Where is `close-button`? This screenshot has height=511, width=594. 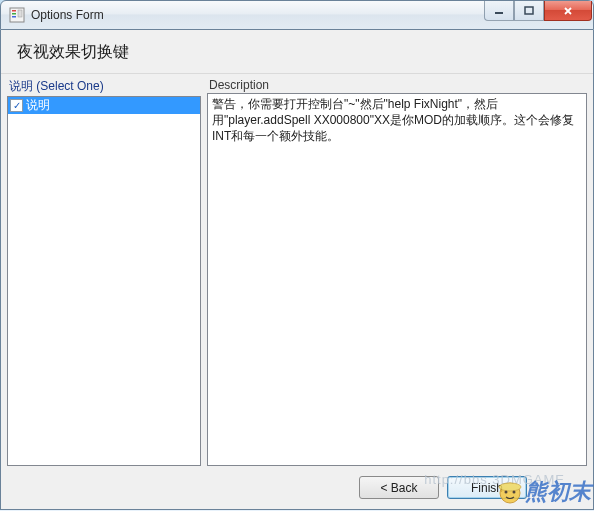
close-button is located at coordinates (568, 11).